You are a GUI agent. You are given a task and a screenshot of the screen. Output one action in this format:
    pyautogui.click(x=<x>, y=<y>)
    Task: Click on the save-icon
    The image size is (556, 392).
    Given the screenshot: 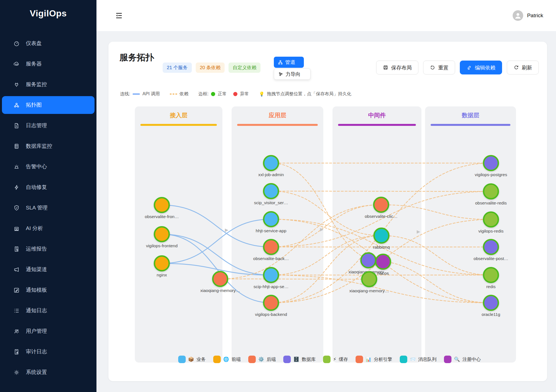 What is the action you would take?
    pyautogui.click(x=386, y=68)
    